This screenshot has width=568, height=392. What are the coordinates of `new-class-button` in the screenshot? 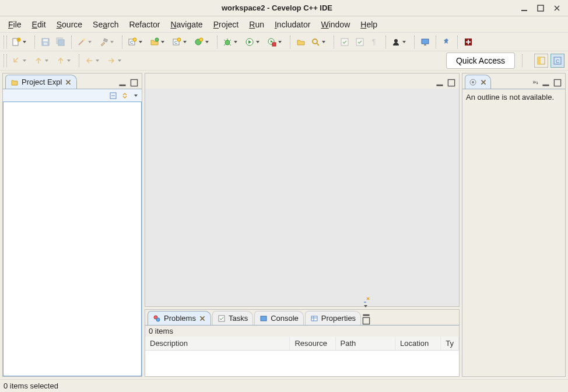 It's located at (203, 42).